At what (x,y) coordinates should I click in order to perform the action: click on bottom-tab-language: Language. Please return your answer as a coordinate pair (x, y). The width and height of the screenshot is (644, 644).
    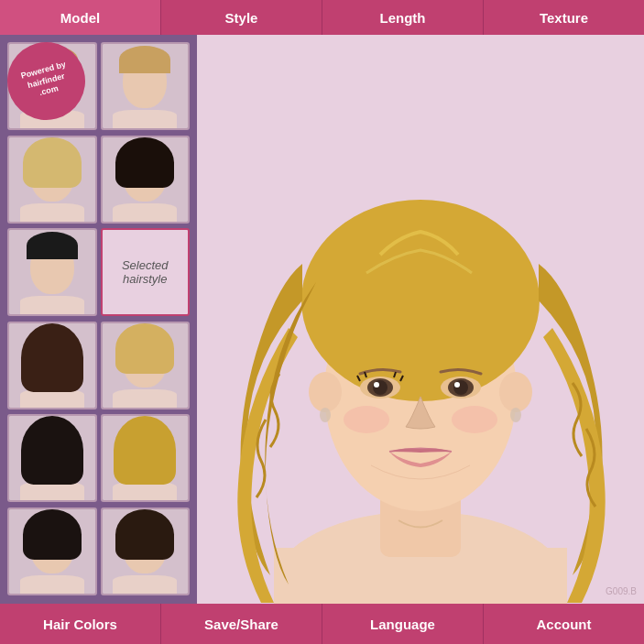
    Looking at the image, I should click on (403, 624).